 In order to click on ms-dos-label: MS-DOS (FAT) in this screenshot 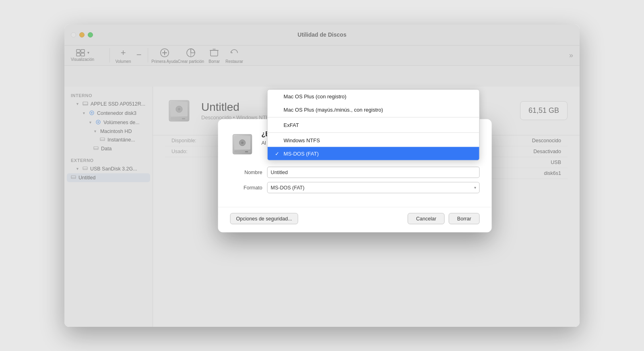, I will do `click(301, 153)`.